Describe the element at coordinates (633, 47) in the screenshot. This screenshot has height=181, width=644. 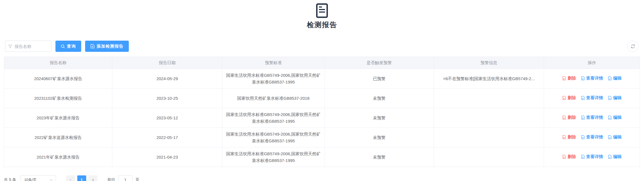
I see `refresh-icon` at that location.